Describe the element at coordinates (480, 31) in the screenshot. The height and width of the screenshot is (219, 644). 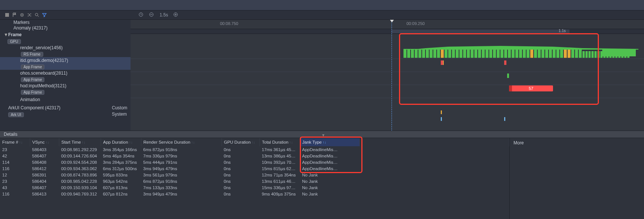
I see `scope-range` at that location.